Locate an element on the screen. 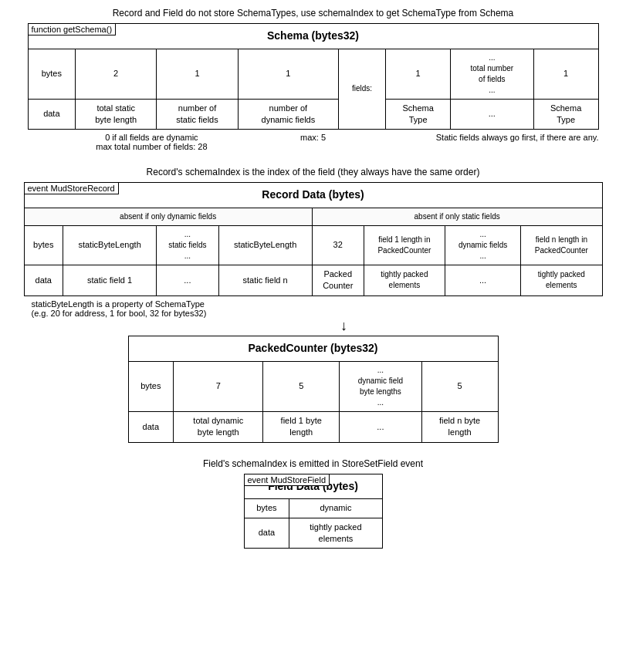 Image resolution: width=626 pixels, height=672 pixels. schema-hdr-1c: 1 is located at coordinates (418, 74).